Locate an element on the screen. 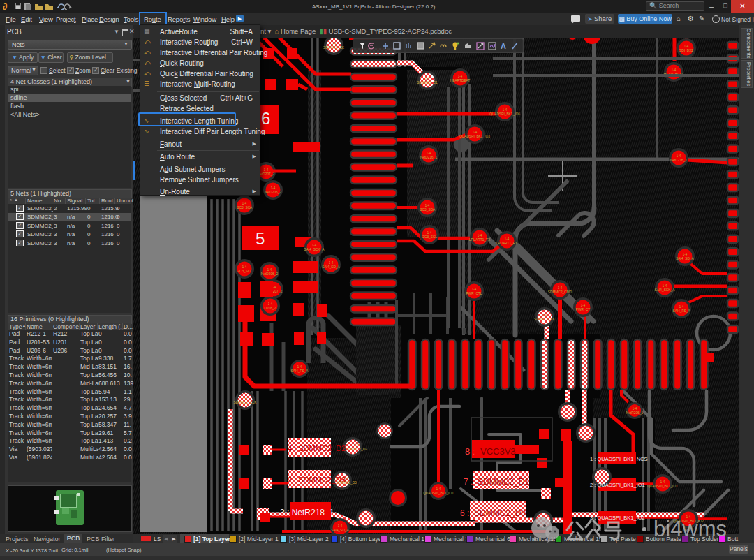  svg-text: SDMMC2_D0 is located at coordinates (500, 513).